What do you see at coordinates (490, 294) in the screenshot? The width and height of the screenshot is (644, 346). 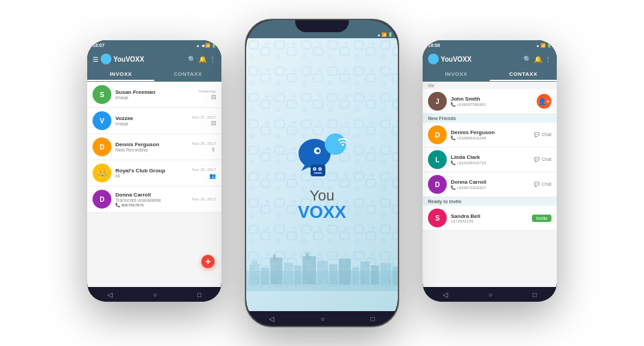 I see `bottom-nav-right: ◁ ○ □` at bounding box center [490, 294].